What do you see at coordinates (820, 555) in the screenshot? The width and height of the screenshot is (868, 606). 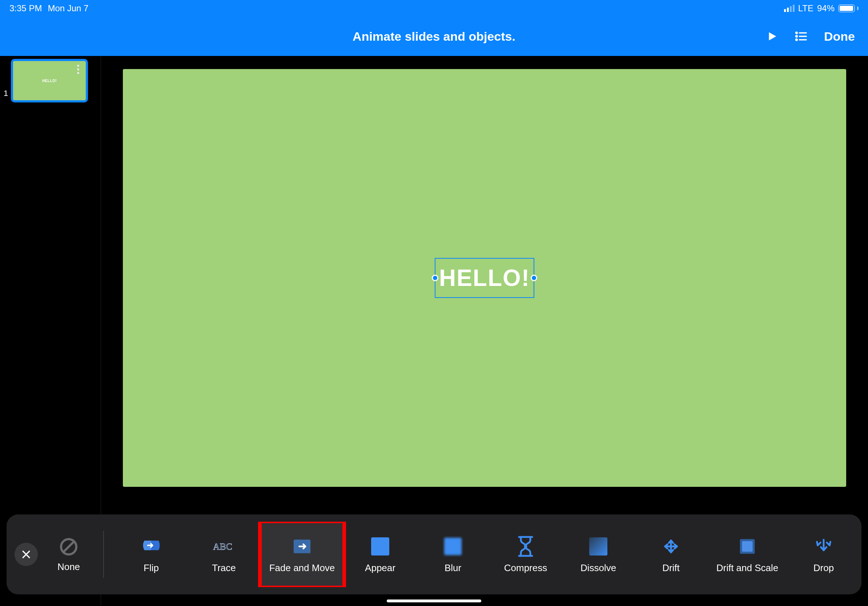 I see `build-drop: Drop` at bounding box center [820, 555].